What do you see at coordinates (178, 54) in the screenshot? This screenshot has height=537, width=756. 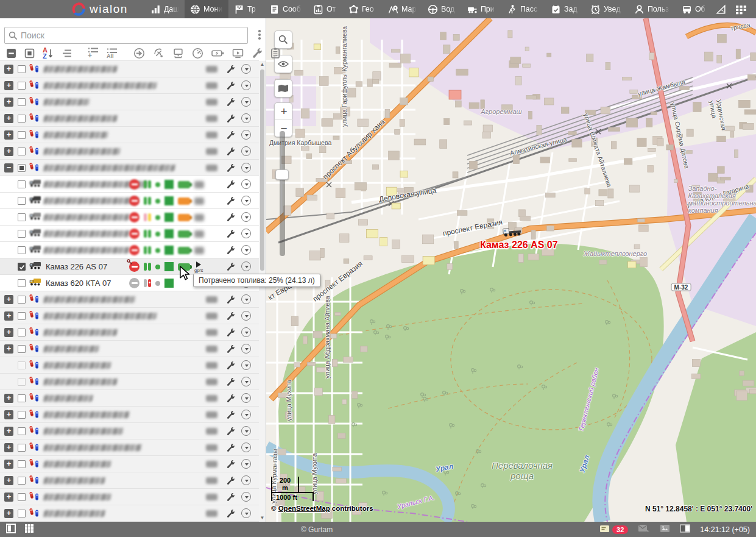 I see `connection-icon` at bounding box center [178, 54].